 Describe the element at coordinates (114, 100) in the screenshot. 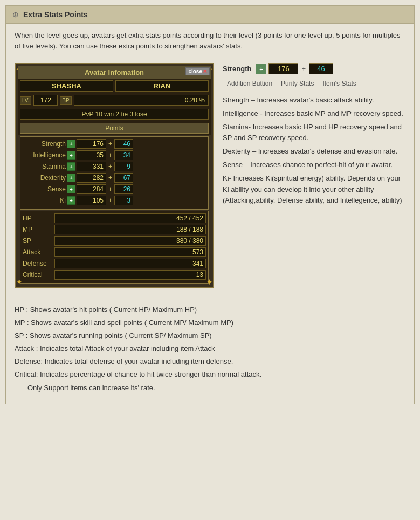

I see `level-row: LV. 172 BP 0.20 %` at that location.